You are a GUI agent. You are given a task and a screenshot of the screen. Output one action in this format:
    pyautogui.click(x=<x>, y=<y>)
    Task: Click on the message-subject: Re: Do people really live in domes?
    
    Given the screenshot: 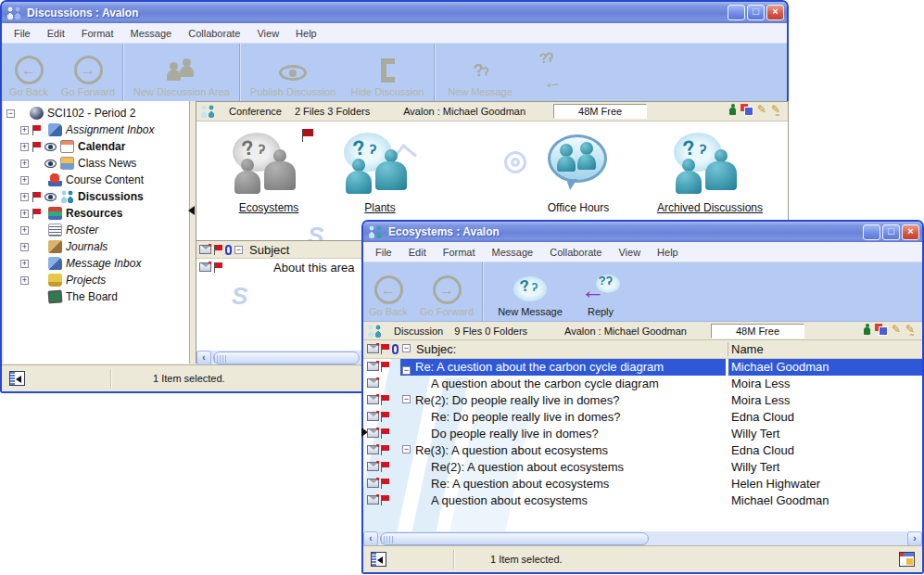 What is the action you would take?
    pyautogui.click(x=526, y=417)
    